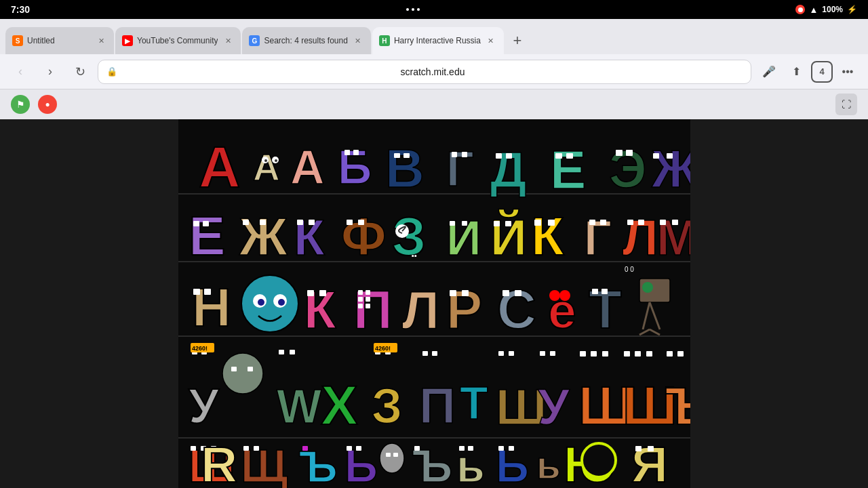 The image size is (868, 488). What do you see at coordinates (20, 9) in the screenshot?
I see `status-time: 7:30` at bounding box center [20, 9].